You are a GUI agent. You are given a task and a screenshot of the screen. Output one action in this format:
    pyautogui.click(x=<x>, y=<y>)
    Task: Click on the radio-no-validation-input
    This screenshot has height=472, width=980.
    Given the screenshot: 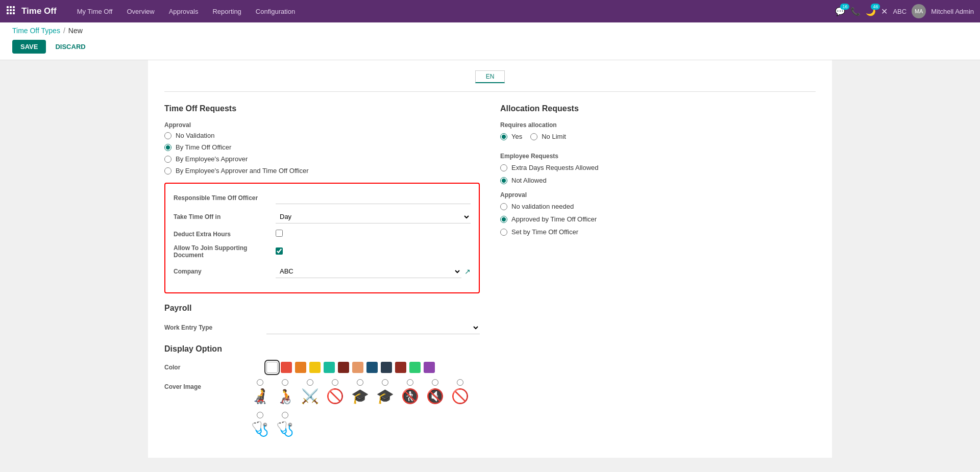 What is the action you would take?
    pyautogui.click(x=168, y=136)
    